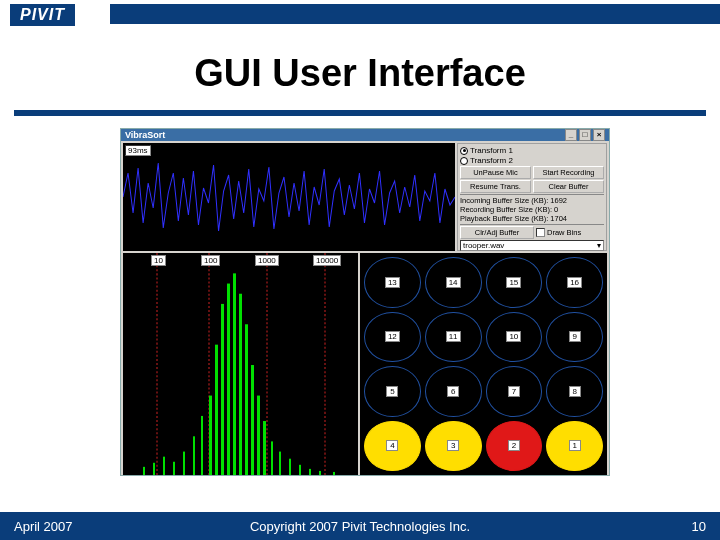 This screenshot has width=720, height=540. What do you see at coordinates (454, 392) in the screenshot?
I see `grid-cell: 6` at bounding box center [454, 392].